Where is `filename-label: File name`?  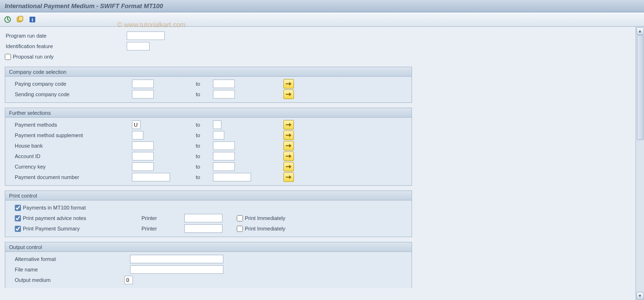 filename-label: File name is located at coordinates (69, 270).